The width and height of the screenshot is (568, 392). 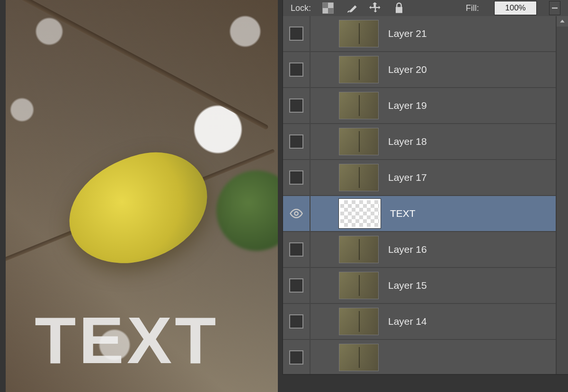 I want to click on fill-label: Fill:, so click(x=472, y=9).